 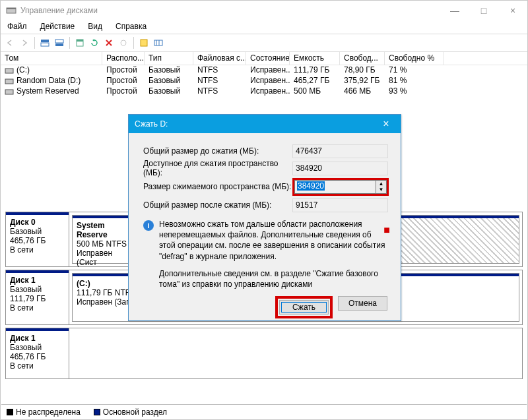 What do you see at coordinates (341, 152) in the screenshot?
I see `value-total-before: 476437` at bounding box center [341, 152].